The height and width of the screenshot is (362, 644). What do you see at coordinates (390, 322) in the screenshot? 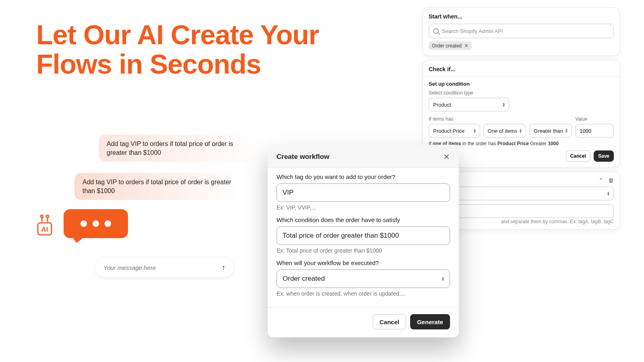
I see `cancel-button: Cancel` at bounding box center [390, 322].